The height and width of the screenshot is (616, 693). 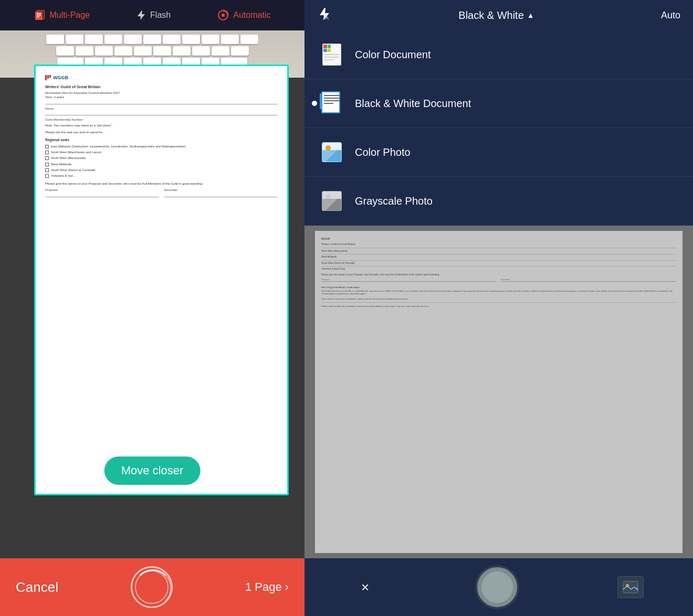 I want to click on flash-auto-icon: A, so click(x=324, y=15).